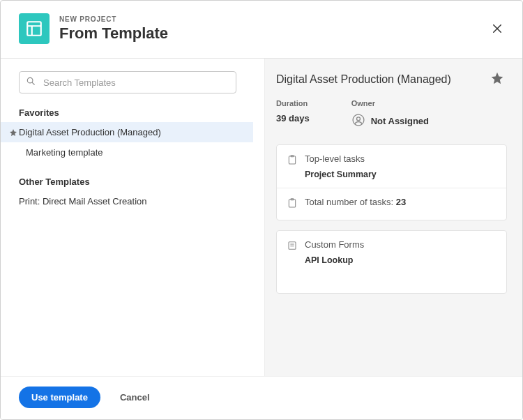  I want to click on other-templates-list: Print: Direct Mail Asset Creation, so click(127, 201).